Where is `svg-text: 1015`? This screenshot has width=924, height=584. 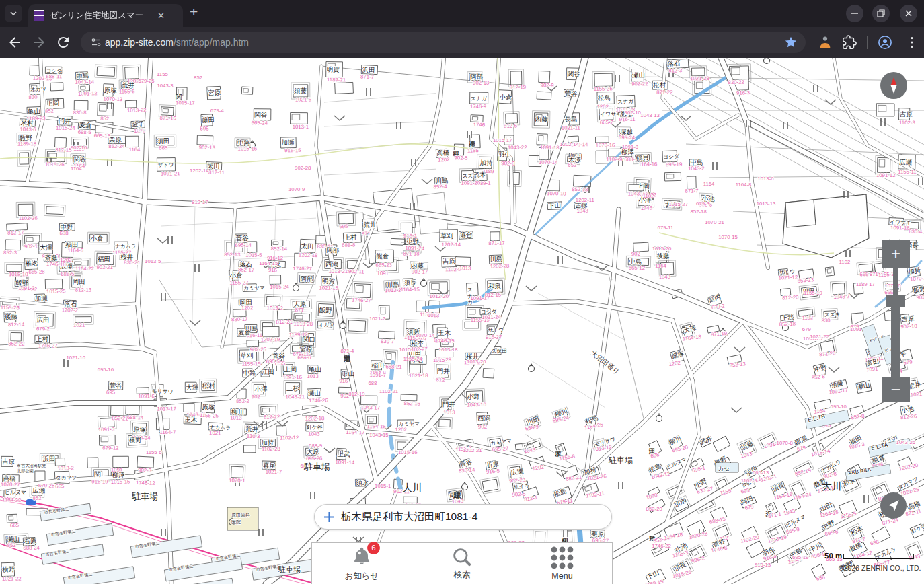 svg-text: 1015 is located at coordinates (405, 350).